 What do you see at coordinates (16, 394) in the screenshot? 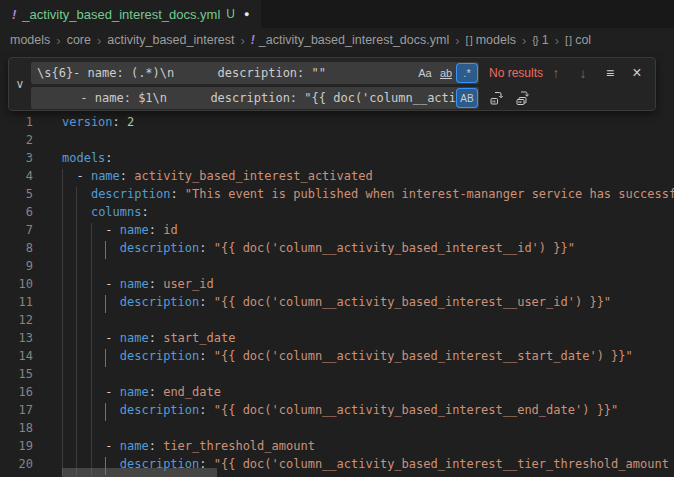
I see `line-number: 16` at bounding box center [16, 394].